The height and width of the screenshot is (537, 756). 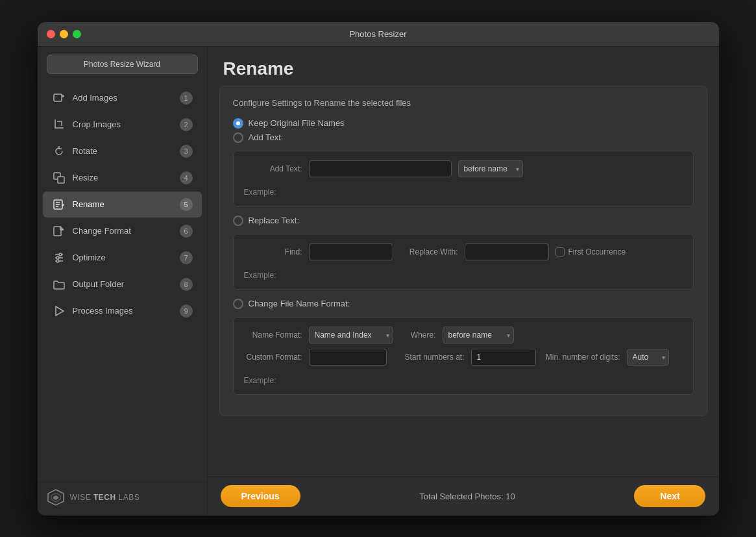 I want to click on find-input, so click(x=351, y=252).